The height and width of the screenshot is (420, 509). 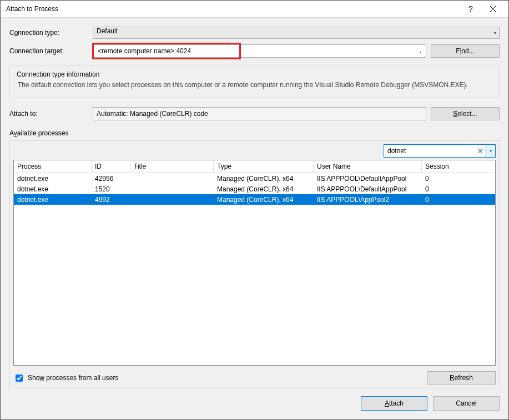 I want to click on titlebar: Attach to Process ?, so click(x=254, y=9).